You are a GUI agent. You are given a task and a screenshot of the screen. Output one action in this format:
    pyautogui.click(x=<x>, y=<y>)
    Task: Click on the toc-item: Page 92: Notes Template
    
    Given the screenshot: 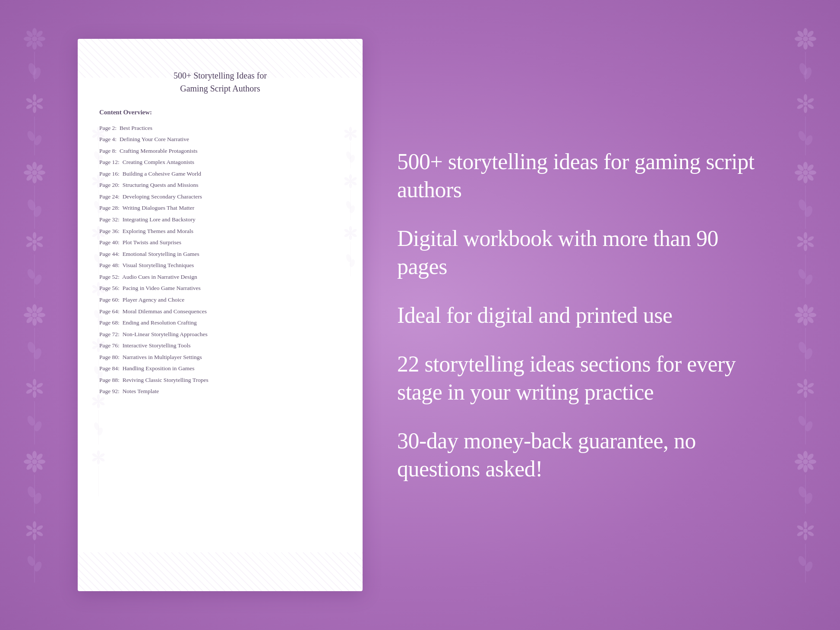 What is the action you would take?
    pyautogui.click(x=220, y=392)
    